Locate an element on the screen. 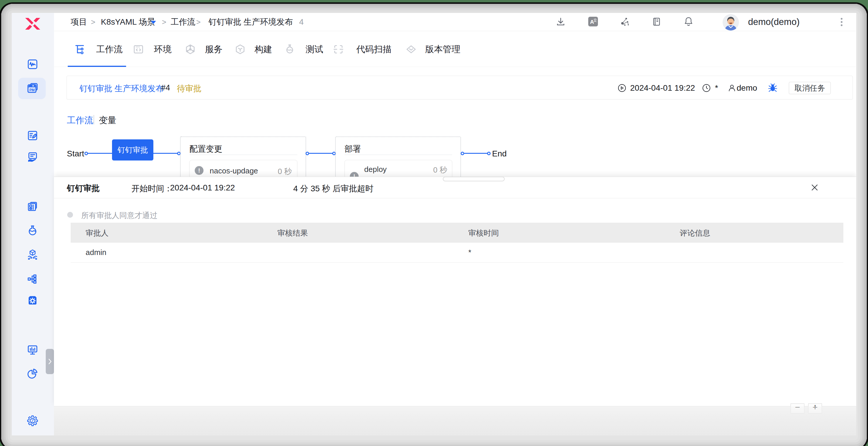  svg-text: PM is located at coordinates (32, 90).